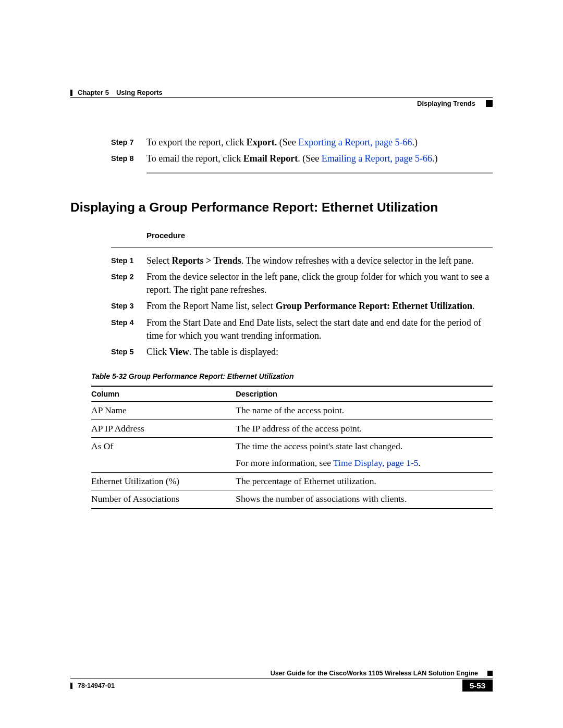  What do you see at coordinates (164, 394) in the screenshot?
I see `table-header-column: Column` at bounding box center [164, 394].